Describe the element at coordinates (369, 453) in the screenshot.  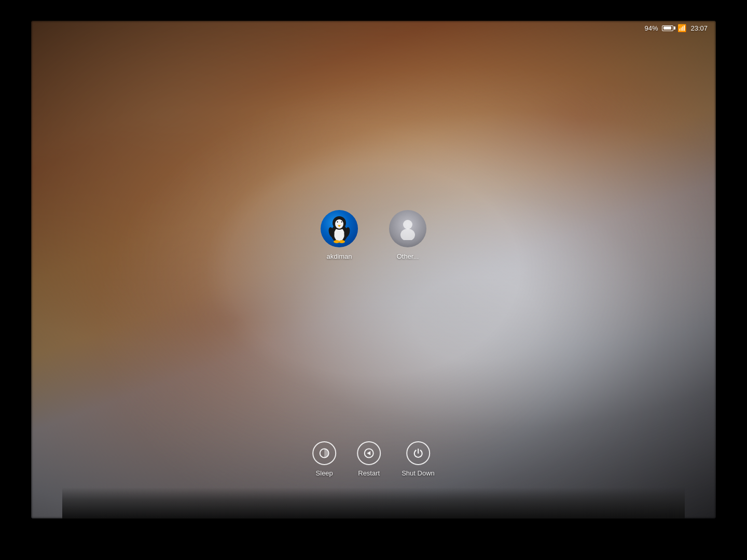
I see `restart-icon-circle` at that location.